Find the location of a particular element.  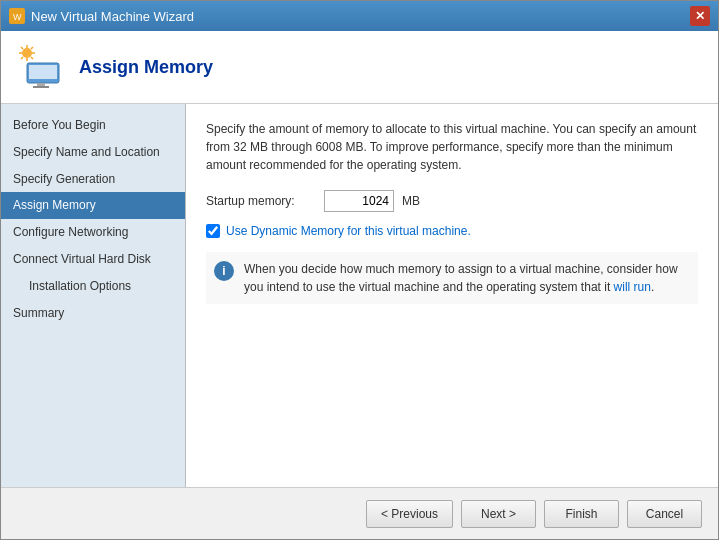

info-icon: i is located at coordinates (224, 271).